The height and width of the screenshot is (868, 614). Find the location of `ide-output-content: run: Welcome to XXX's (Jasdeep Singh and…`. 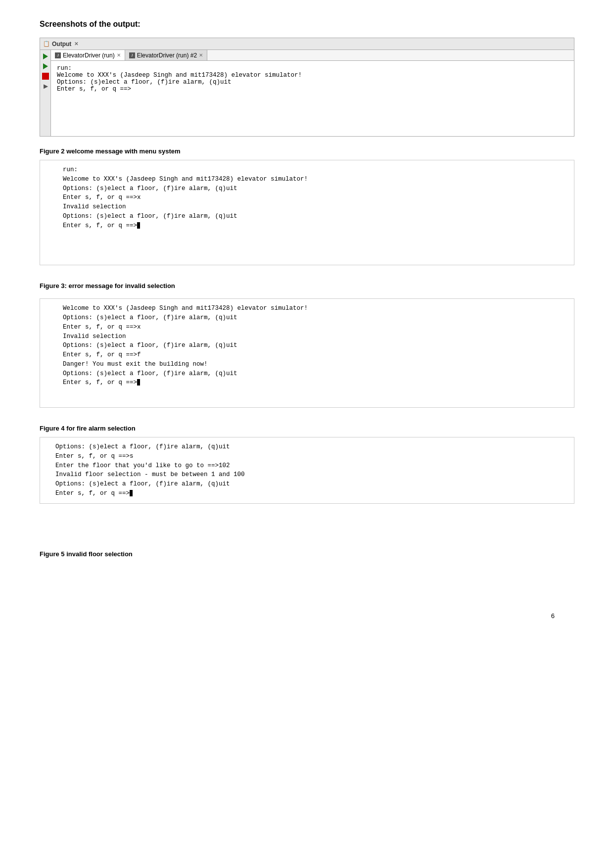

ide-output-content: run: Welcome to XXX's (Jasdeep Singh and… is located at coordinates (313, 98).